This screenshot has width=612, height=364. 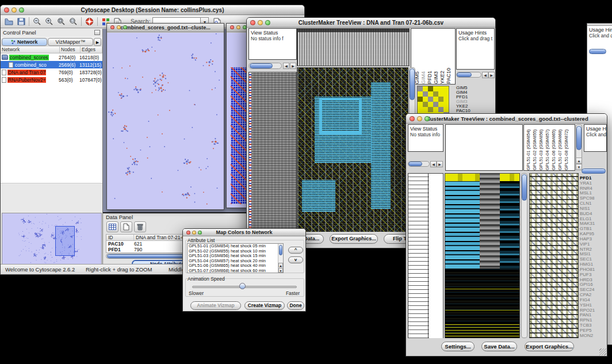 I want to click on usage-hints-title: Usage Hi, so click(x=595, y=128).